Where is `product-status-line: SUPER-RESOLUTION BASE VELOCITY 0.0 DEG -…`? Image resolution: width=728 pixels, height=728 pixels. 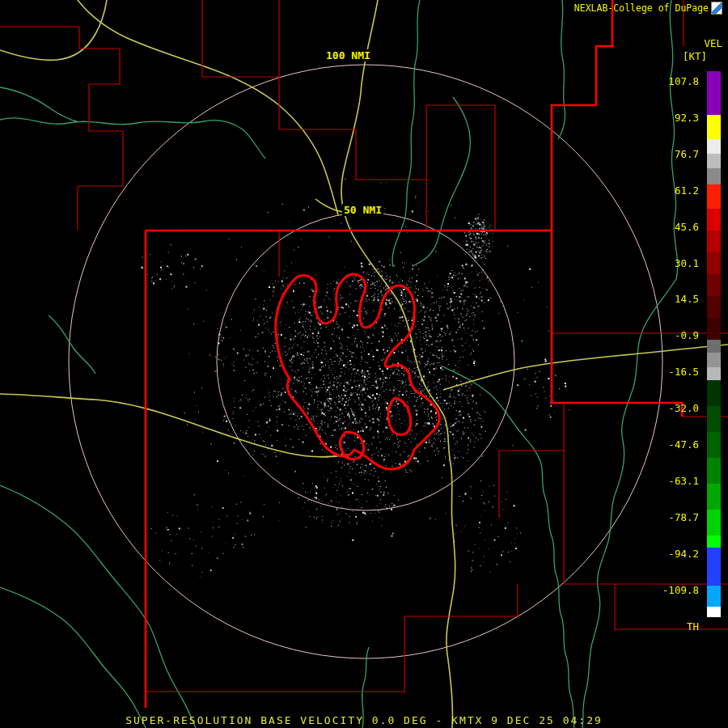 product-status-line: SUPER-RESOLUTION BASE VELOCITY 0.0 DEG -… is located at coordinates (364, 720).